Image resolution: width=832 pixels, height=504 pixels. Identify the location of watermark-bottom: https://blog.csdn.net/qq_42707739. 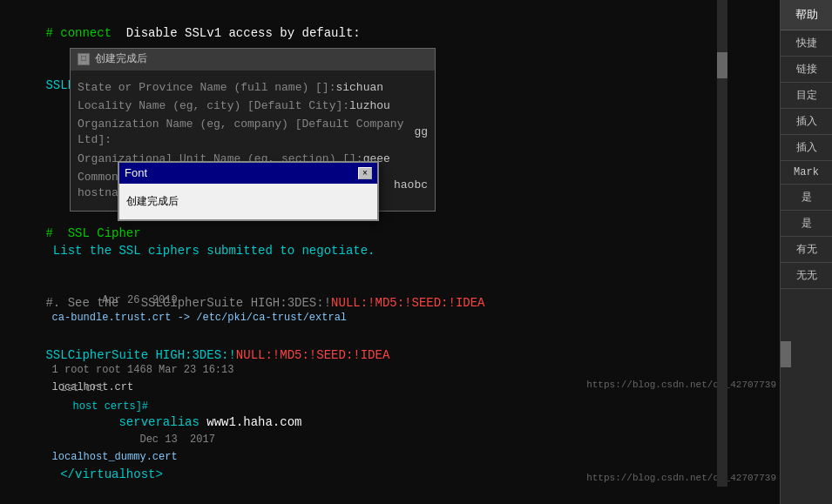
(681, 479).